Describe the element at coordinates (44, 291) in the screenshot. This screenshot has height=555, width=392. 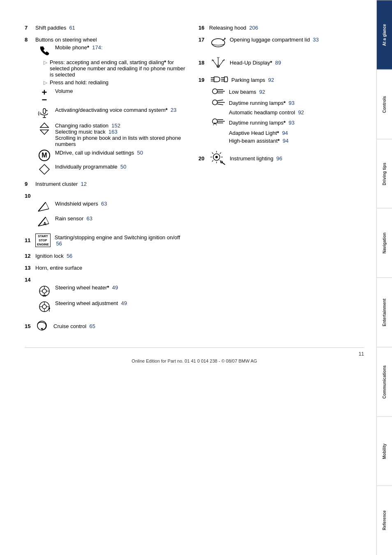
I see `wheel-heater-icon` at that location.